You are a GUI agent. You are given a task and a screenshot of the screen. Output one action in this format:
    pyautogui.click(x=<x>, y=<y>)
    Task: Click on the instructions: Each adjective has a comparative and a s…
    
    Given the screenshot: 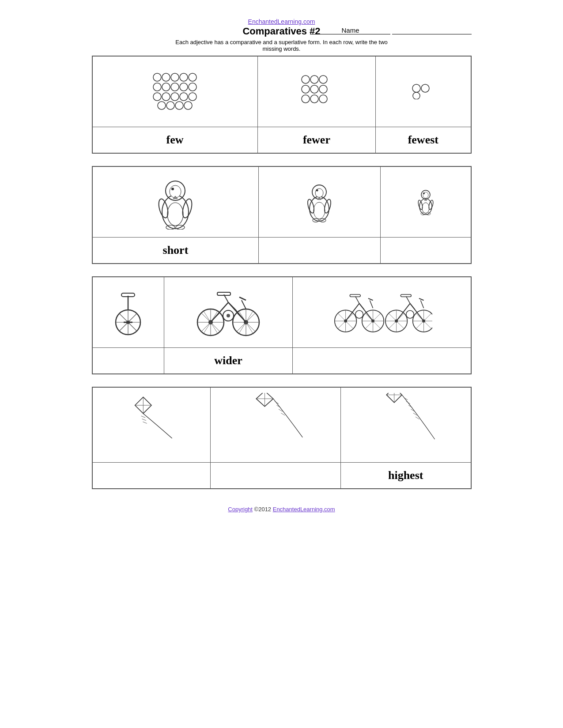 What is the action you would take?
    pyautogui.click(x=282, y=45)
    